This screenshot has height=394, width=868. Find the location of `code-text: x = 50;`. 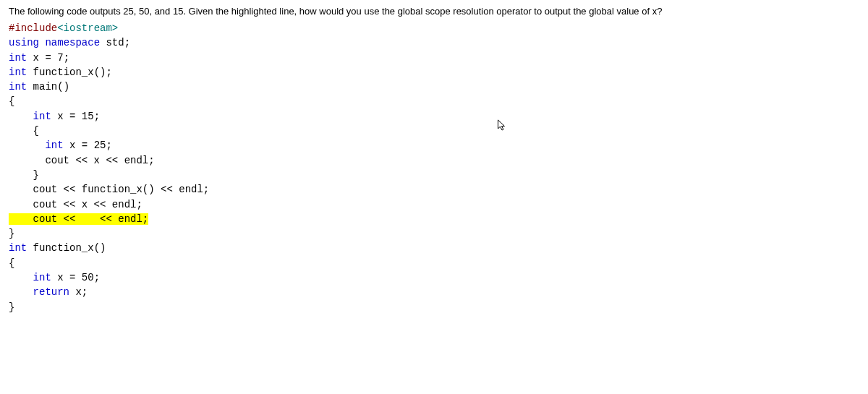

code-text: x = 50; is located at coordinates (75, 278).